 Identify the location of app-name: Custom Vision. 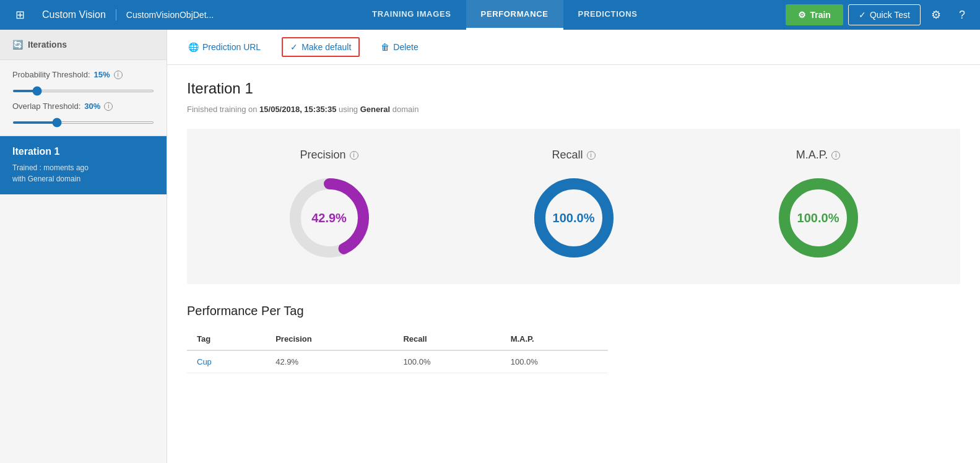
(74, 15).